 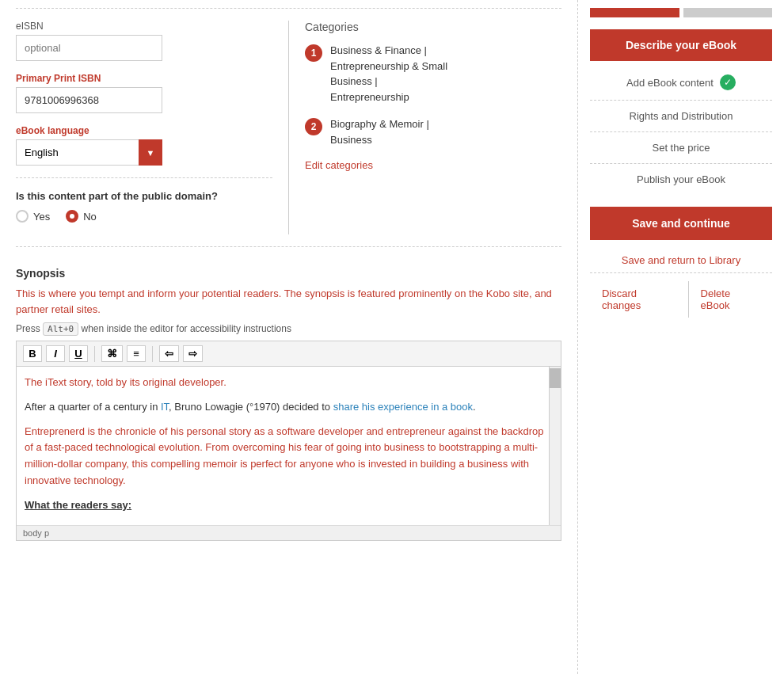 What do you see at coordinates (728, 82) in the screenshot?
I see `checkmark-icon: ✓` at bounding box center [728, 82].